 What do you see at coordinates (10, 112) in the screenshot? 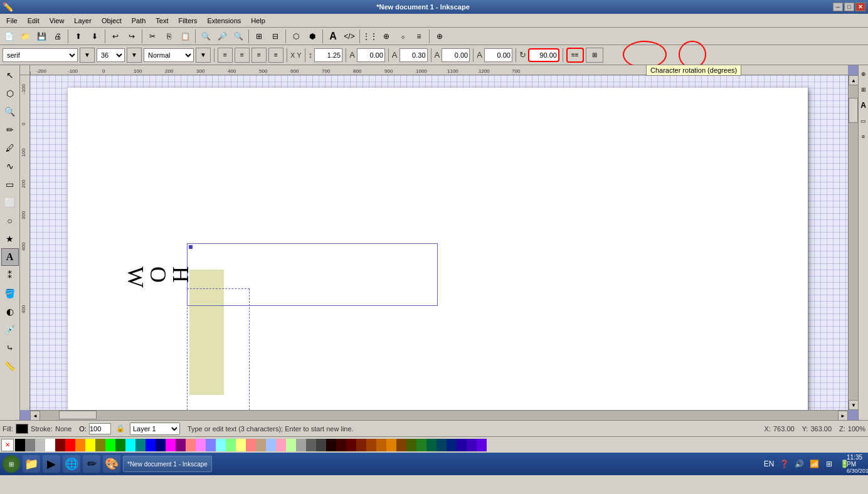
I see `zoom-tool: 🔍` at bounding box center [10, 112].